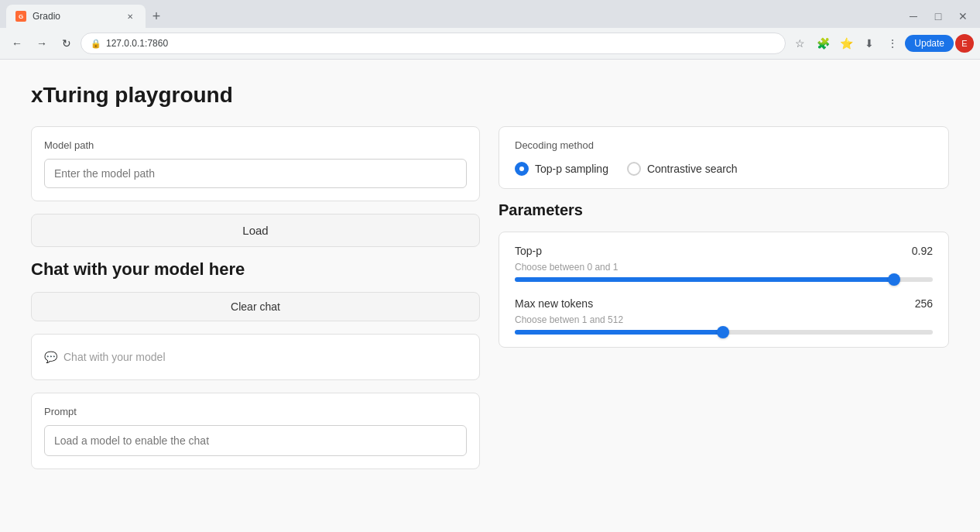  Describe the element at coordinates (724, 304) in the screenshot. I see `max-tokens-header: Max new tokens 256` at that location.